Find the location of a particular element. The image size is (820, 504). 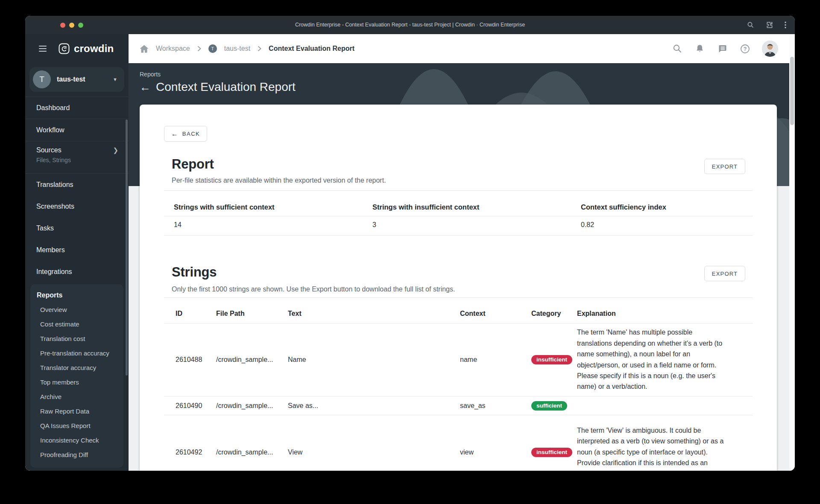

extensions-icon is located at coordinates (770, 25).